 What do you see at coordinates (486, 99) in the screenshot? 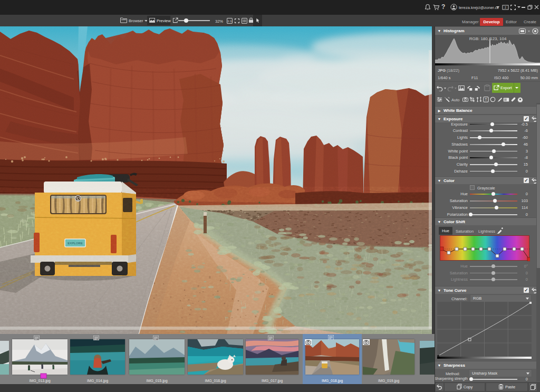
I see `svg-text: T` at bounding box center [486, 99].